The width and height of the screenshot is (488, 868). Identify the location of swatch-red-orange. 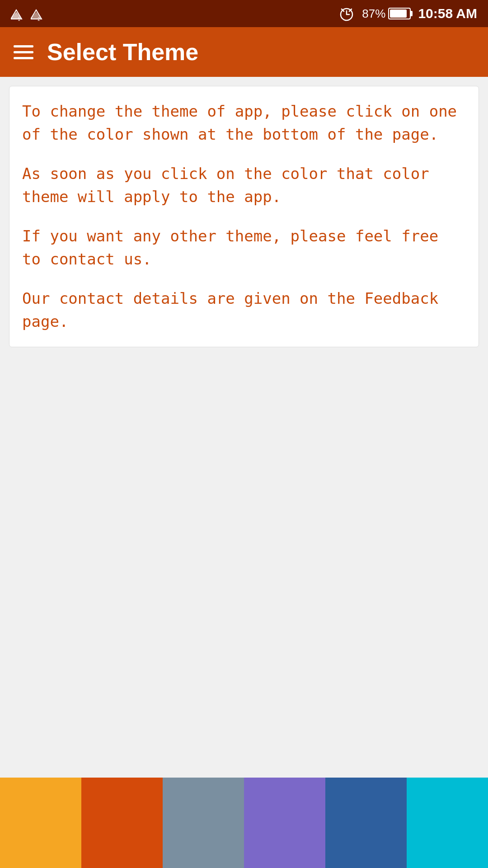
(122, 823).